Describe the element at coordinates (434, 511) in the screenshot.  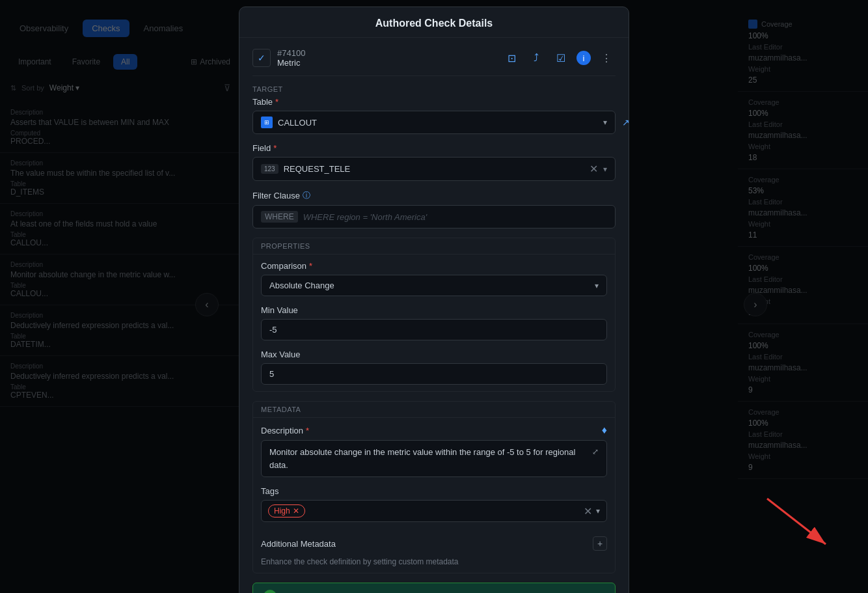
I see `tags-field: High ✕ ✕ ▾` at that location.